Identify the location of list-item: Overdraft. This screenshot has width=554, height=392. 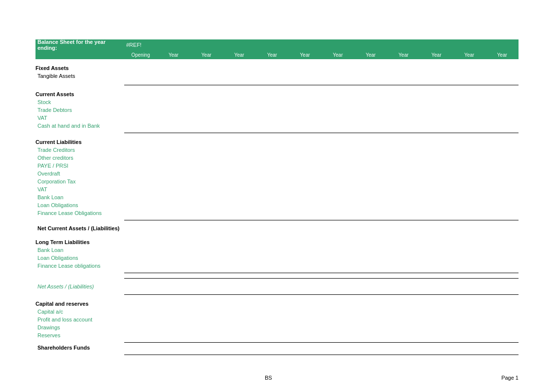
(277, 174).